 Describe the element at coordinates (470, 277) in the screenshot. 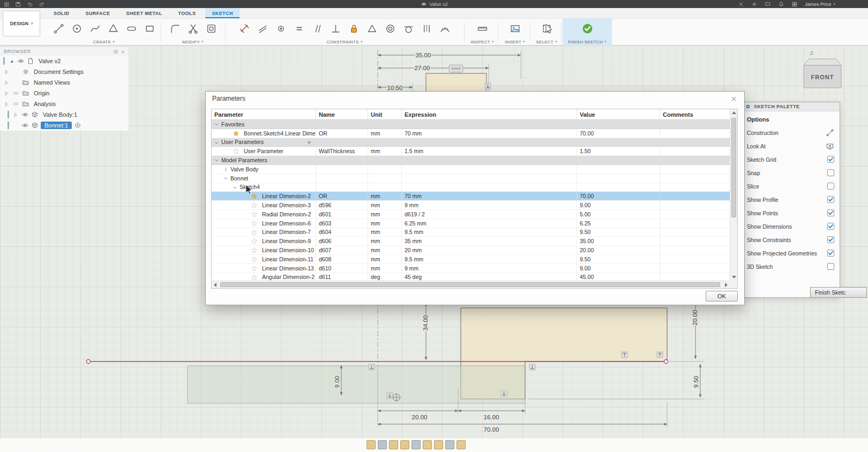

I see `param-row-angular-dimension-2: Angular Dimension-2d611deg45 deg45.00` at that location.